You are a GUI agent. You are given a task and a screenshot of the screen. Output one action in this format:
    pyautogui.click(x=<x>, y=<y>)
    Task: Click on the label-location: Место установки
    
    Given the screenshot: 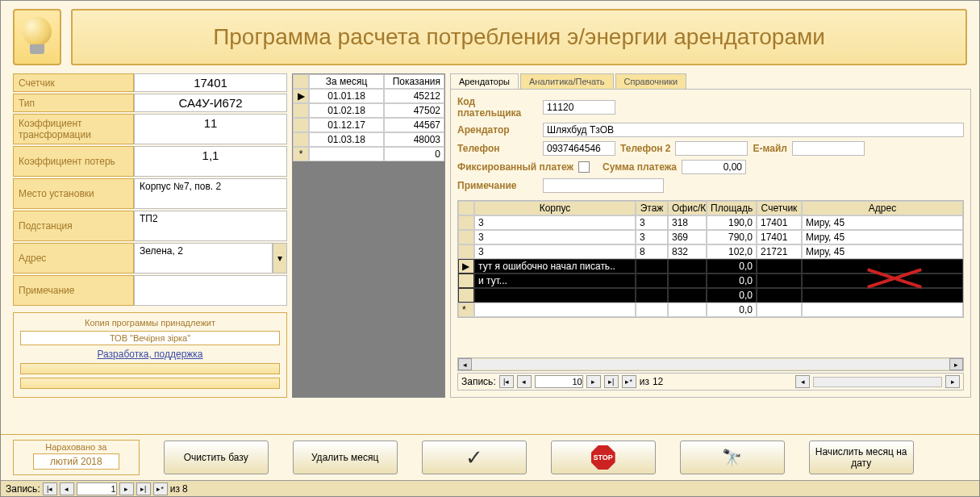 What is the action you would take?
    pyautogui.click(x=73, y=194)
    